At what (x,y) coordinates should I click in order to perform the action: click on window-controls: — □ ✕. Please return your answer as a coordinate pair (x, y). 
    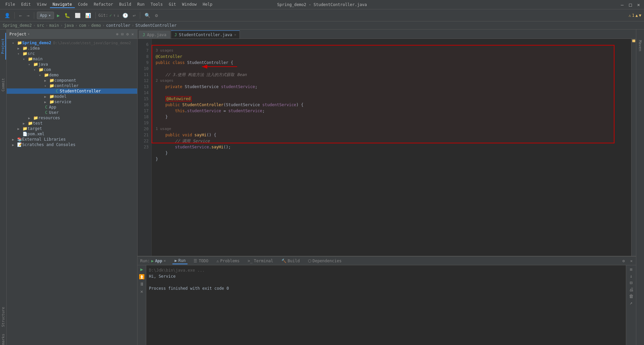
    Looking at the image, I should click on (631, 5).